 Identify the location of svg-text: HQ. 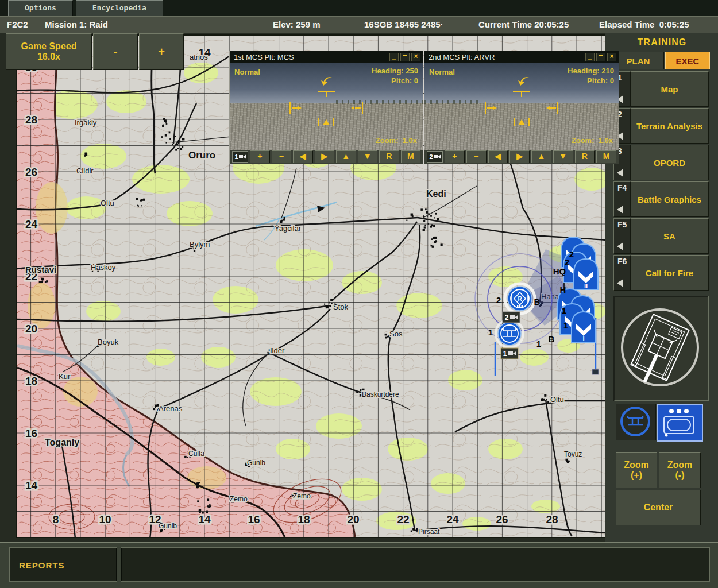
(559, 271).